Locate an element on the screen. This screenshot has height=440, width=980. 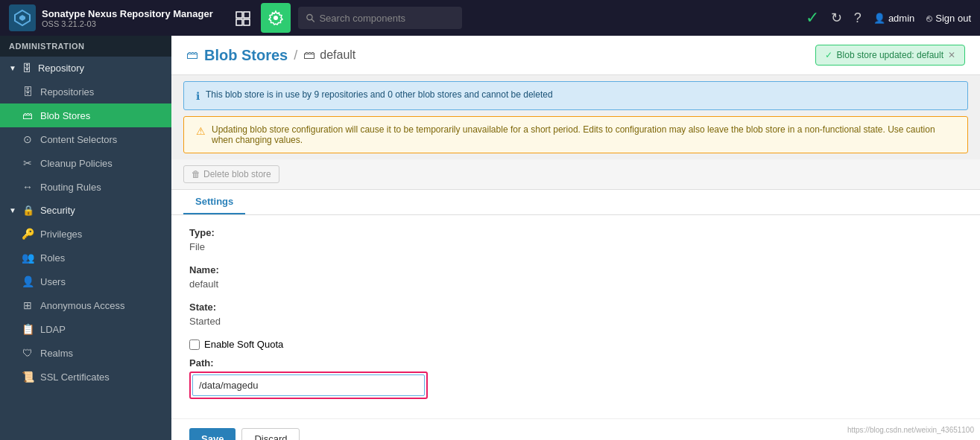
soft-quota-checkbox is located at coordinates (195, 345).